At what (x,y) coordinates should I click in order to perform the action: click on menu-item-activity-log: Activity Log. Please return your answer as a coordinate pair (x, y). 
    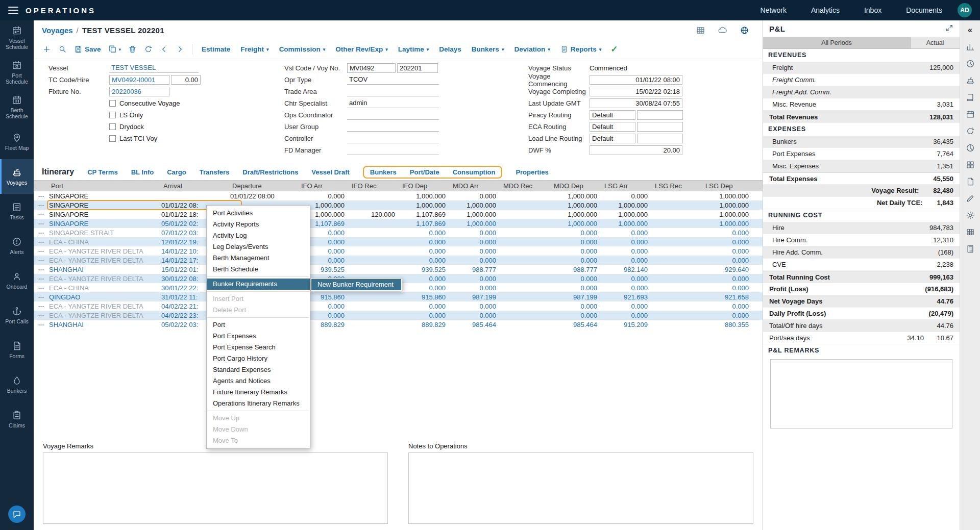
    Looking at the image, I should click on (258, 236).